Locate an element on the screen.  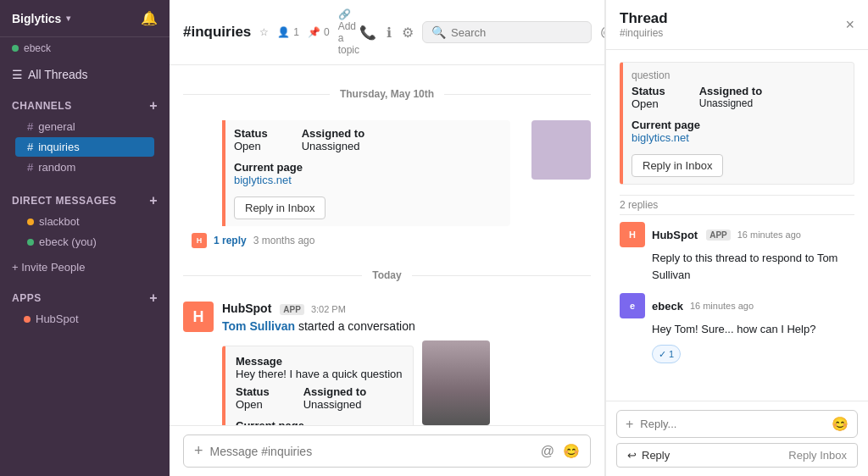
channels-section: Channels + # general # inquiries # rando… is located at coordinates (85, 134).